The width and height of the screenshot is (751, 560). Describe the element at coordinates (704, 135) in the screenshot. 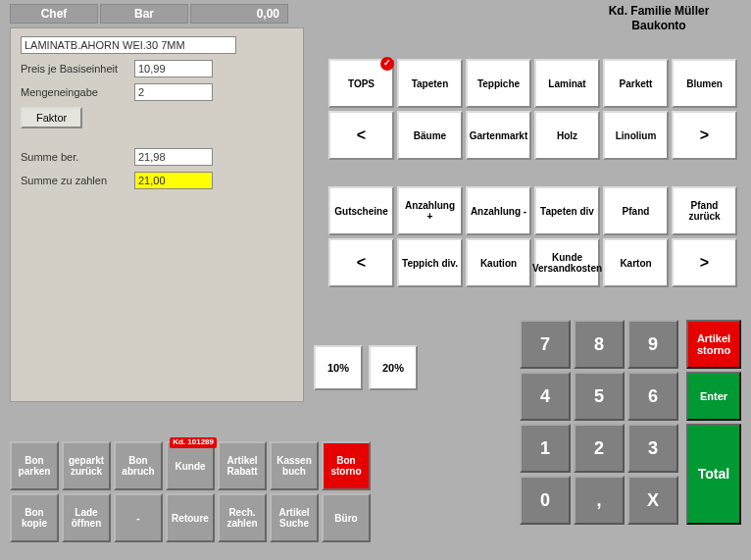

I see `cat-next-1: >` at that location.